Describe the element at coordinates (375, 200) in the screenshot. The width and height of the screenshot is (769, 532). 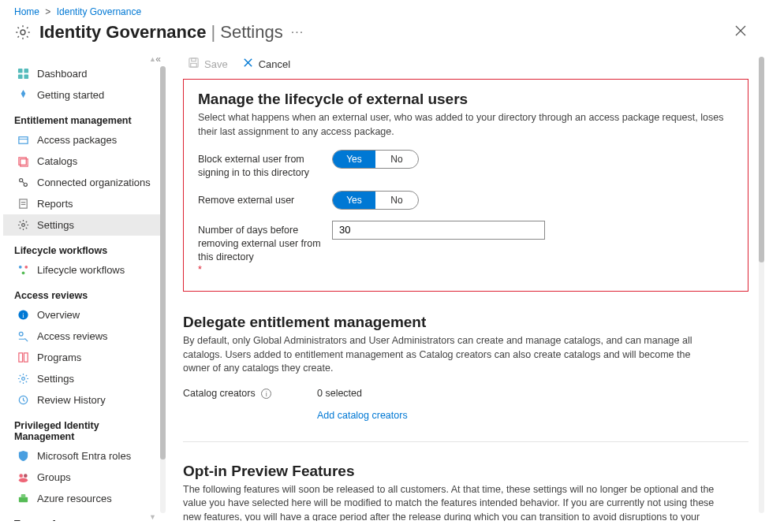
I see `remove-user-toggle: Yes No` at that location.